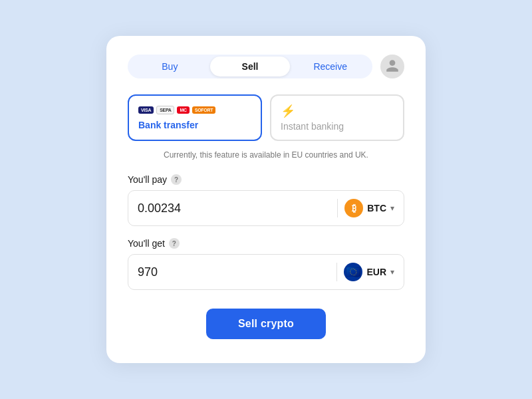 The image size is (532, 399). What do you see at coordinates (203, 110) in the screenshot?
I see `sofort-logo: SOFORT` at bounding box center [203, 110].